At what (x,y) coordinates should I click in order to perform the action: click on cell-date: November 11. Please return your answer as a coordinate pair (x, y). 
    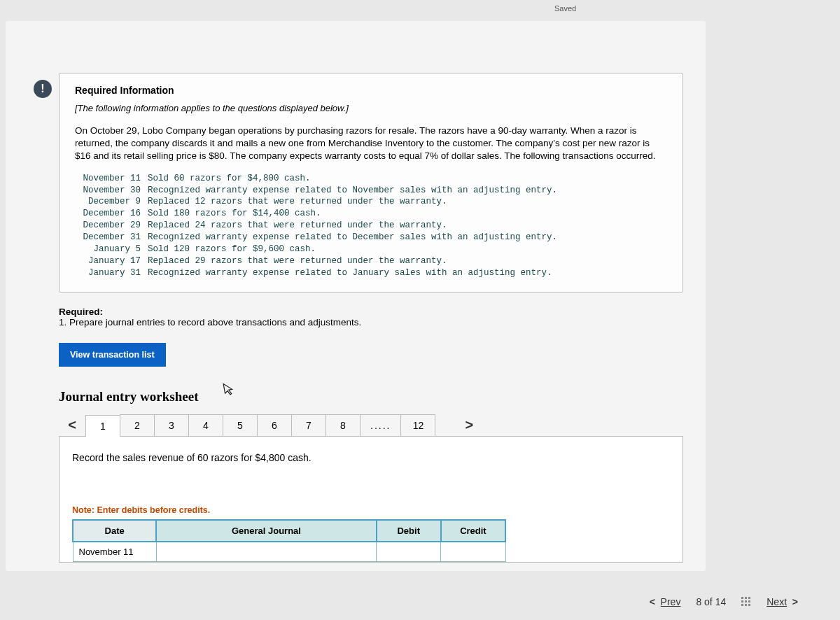
    Looking at the image, I should click on (115, 551).